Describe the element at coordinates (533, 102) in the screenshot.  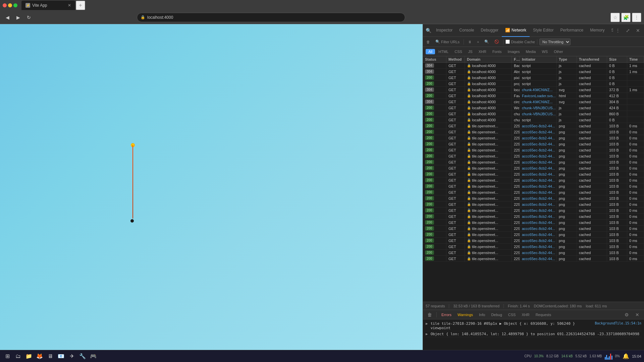
I see `table-row: 304 GET 🔒 localhost:4000 circle.svg chun…` at that location.